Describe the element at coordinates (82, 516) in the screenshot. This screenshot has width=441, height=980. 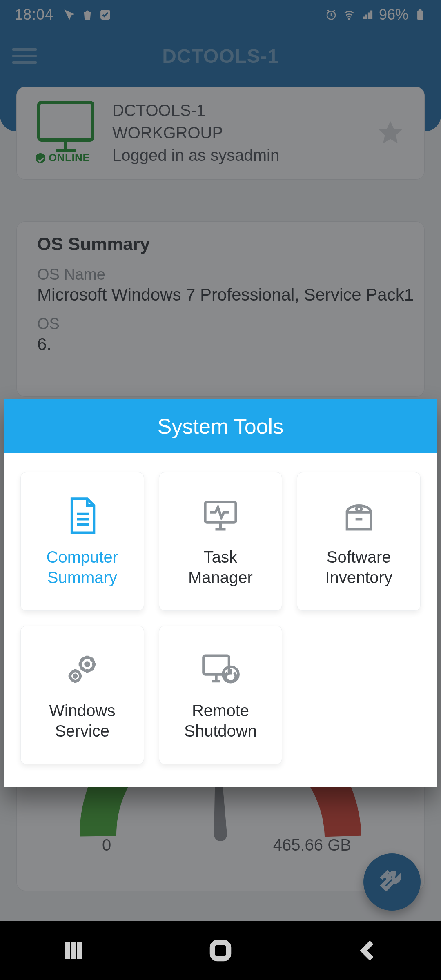
I see `document-icon` at that location.